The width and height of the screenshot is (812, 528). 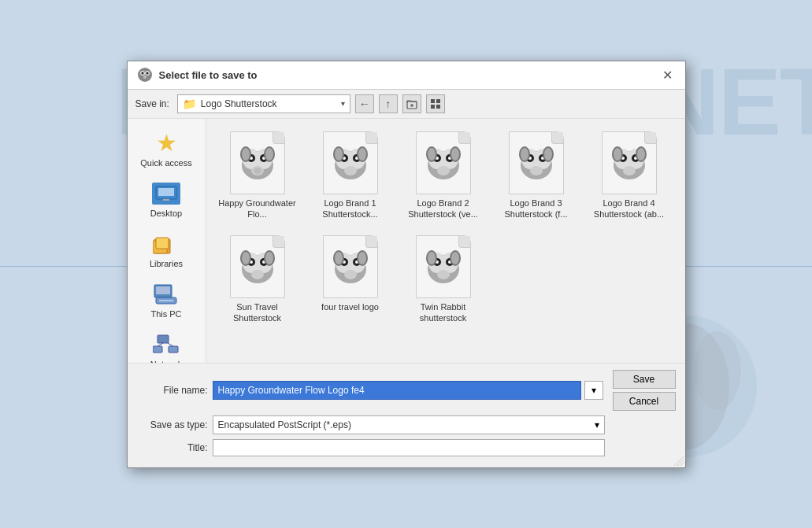 What do you see at coordinates (406, 425) in the screenshot?
I see `savetype-row: Save as type: Encapsulated PostScript (*…` at bounding box center [406, 425].